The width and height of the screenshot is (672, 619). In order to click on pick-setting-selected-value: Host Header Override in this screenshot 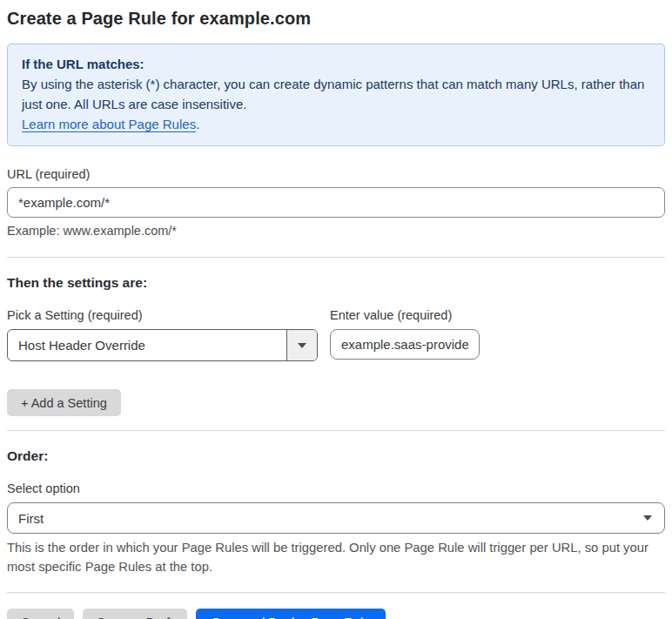, I will do `click(147, 345)`.